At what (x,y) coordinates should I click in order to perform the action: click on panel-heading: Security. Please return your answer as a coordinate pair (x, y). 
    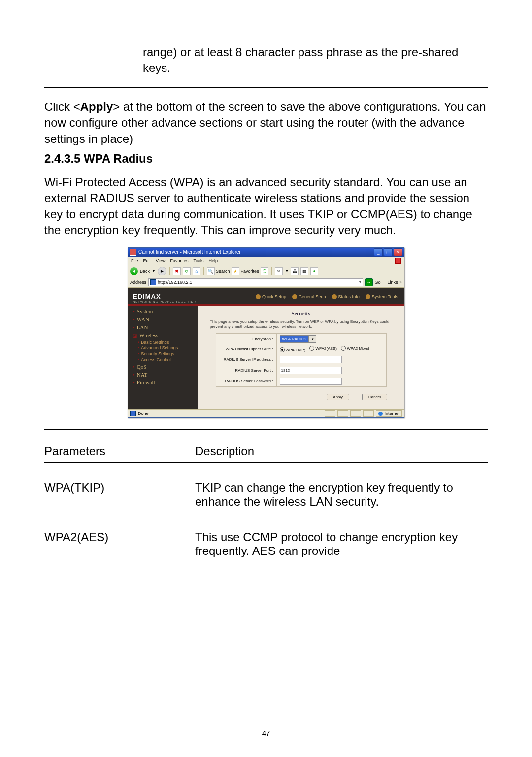
    Looking at the image, I should click on (301, 313).